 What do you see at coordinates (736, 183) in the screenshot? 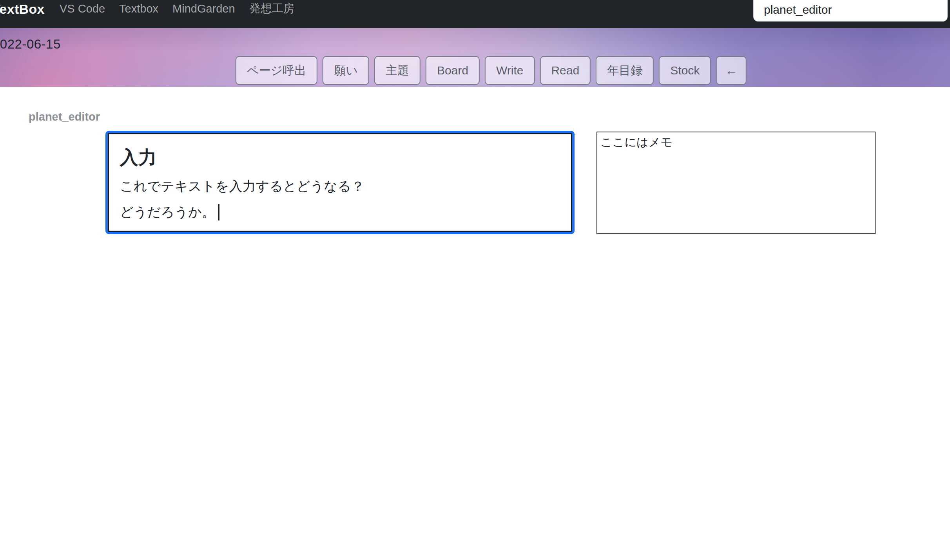
I see `memo-textarea: ここにはメモ` at bounding box center [736, 183].